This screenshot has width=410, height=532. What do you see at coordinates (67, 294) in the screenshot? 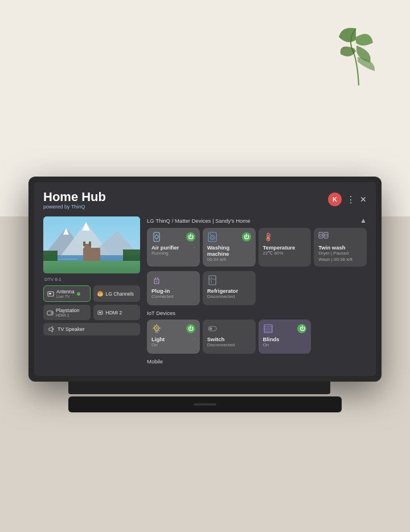
I see `source-item-antenna: Antenna Live TV` at bounding box center [67, 294].